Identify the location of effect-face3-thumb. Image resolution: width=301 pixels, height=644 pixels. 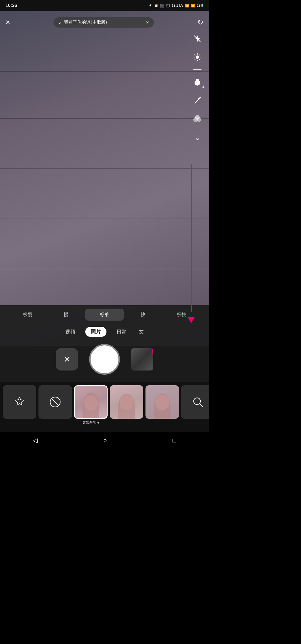
(162, 402).